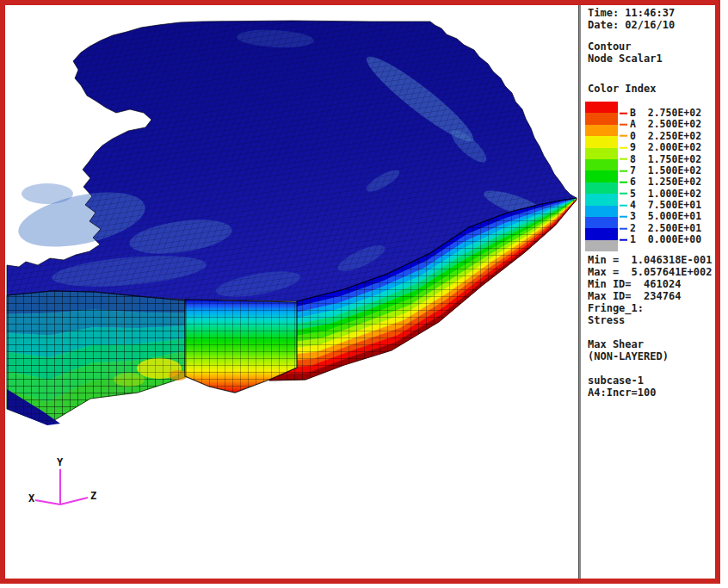 The height and width of the screenshot is (588, 728). What do you see at coordinates (649, 393) in the screenshot?
I see `increment-name: A4:Incr=100` at bounding box center [649, 393].